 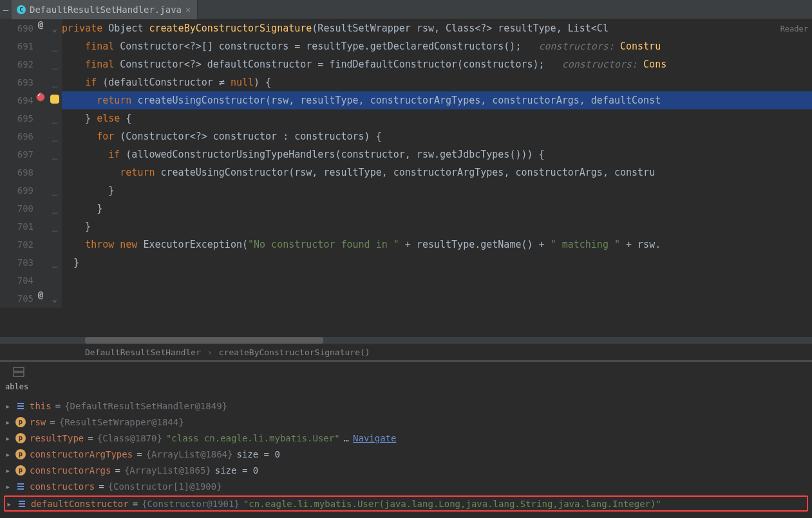 I want to click on breadcrumb-class: DefaultResultSetHandler, so click(x=143, y=353).